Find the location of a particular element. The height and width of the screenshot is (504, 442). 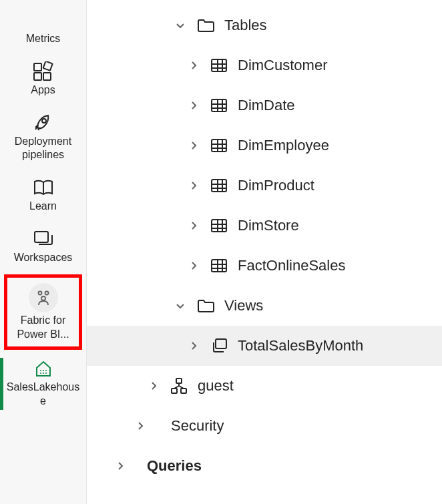

people-icon is located at coordinates (43, 298).